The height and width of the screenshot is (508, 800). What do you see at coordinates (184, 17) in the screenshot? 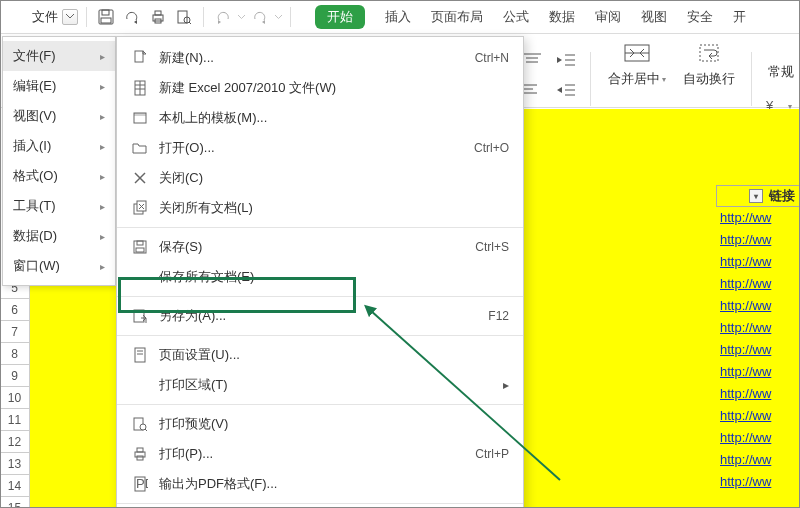
I see `preview-icon` at bounding box center [184, 17].